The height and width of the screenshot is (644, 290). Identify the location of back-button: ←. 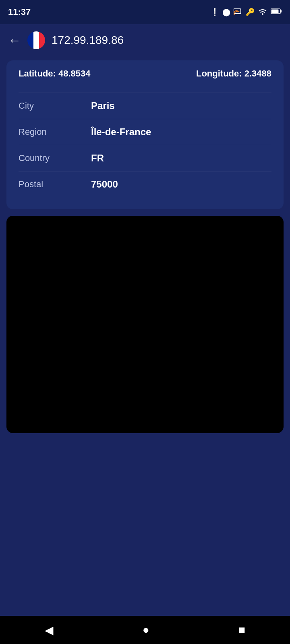
(14, 40).